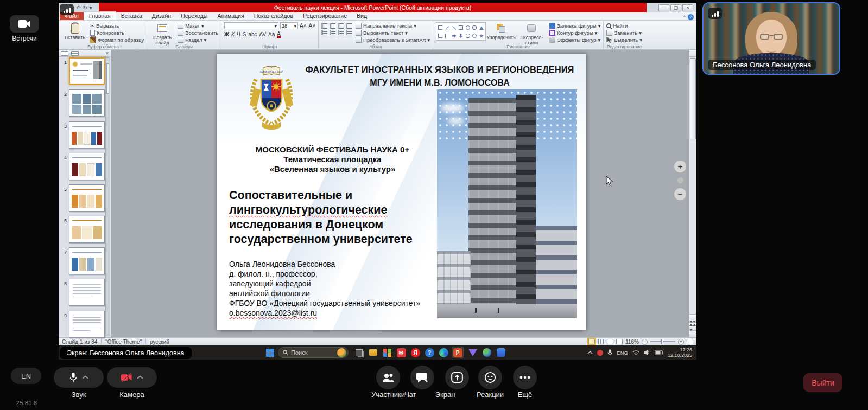 The image size is (868, 410). Describe the element at coordinates (676, 8) in the screenshot. I see `maximize-button: ▢` at that location.